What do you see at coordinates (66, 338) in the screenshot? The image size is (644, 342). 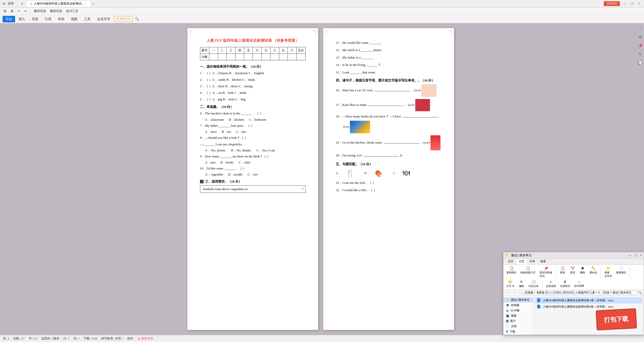 I see `status-row: 行: 1` at bounding box center [66, 338].